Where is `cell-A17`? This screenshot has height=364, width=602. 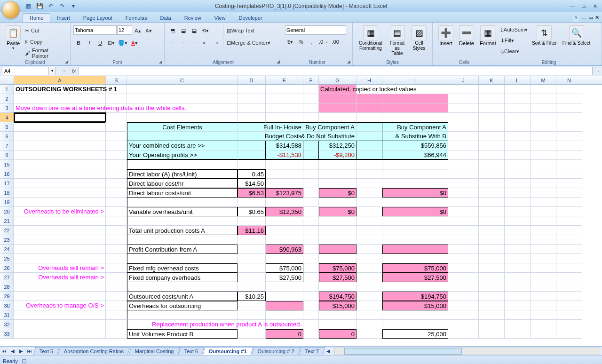 cell-A17 is located at coordinates (60, 183).